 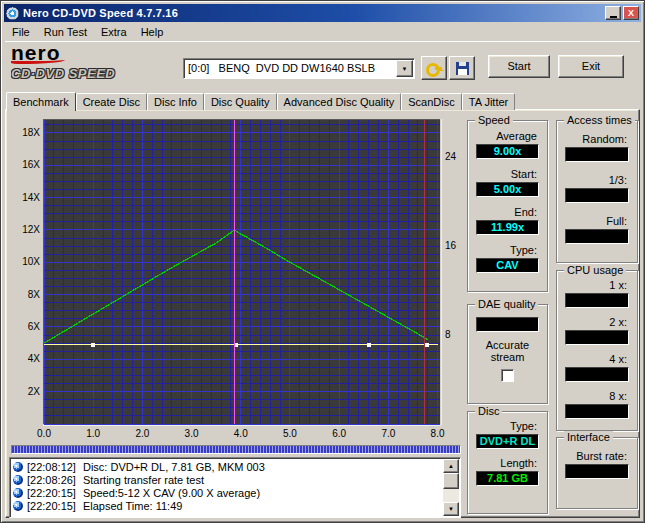 I want to click on log-listbox: [22:08:12]Disc: DVD+R DL, 7.81 GB, MKM 0…, so click(x=235, y=488).